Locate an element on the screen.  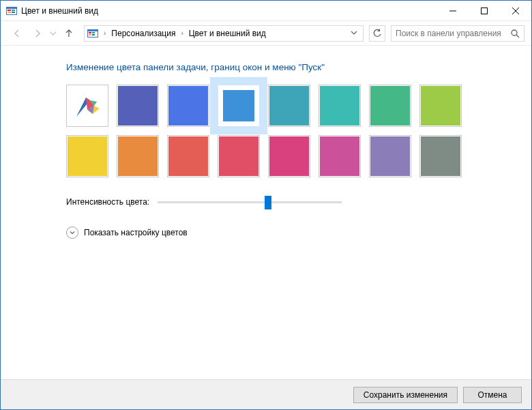
color-swatch-azure is located at coordinates (239, 106).